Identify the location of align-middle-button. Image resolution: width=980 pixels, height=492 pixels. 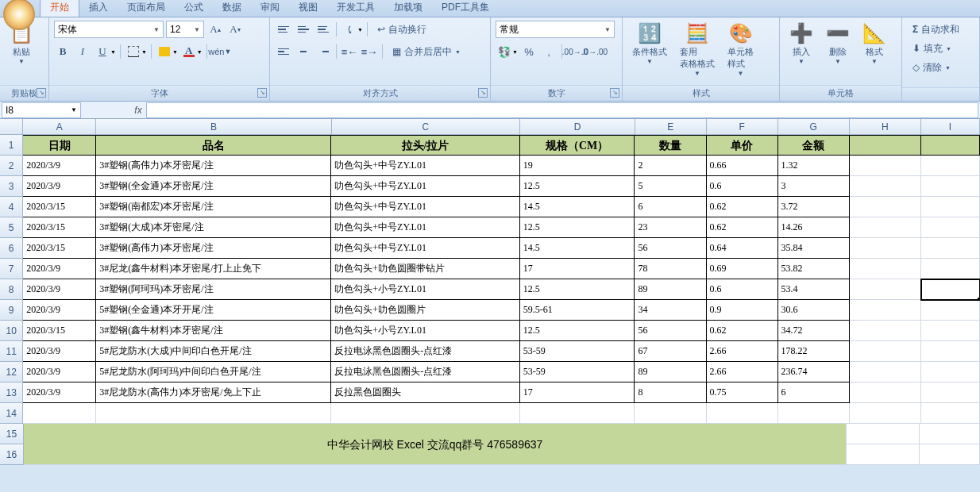
(303, 29).